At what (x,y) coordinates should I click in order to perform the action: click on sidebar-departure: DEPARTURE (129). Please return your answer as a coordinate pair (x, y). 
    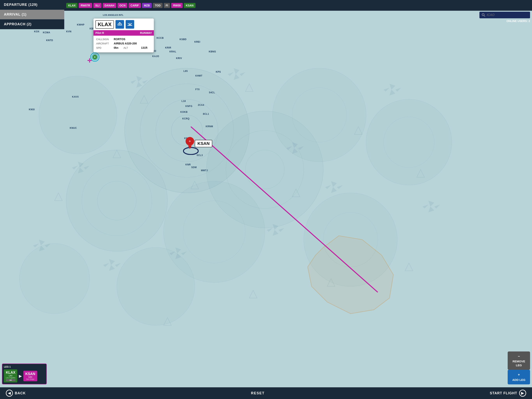
    Looking at the image, I should click on (32, 5).